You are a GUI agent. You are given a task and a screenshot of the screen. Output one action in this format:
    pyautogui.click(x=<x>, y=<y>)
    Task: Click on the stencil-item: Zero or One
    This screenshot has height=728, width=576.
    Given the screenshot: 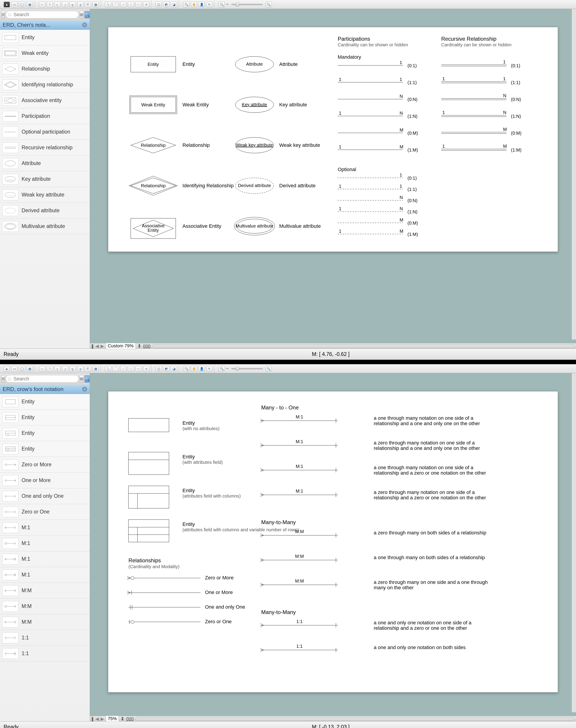 What is the action you would take?
    pyautogui.click(x=45, y=512)
    